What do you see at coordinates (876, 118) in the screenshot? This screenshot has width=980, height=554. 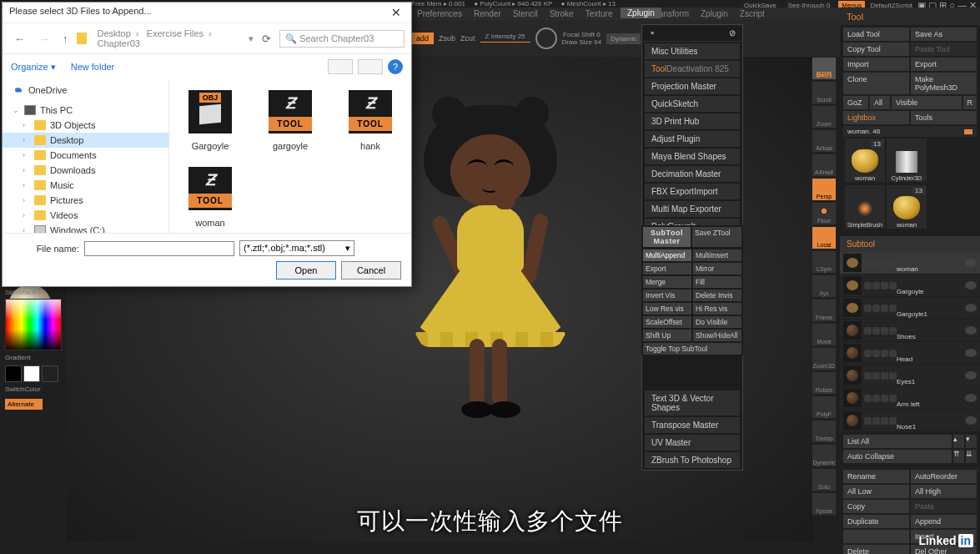 I see `lightbox-button: Lightbox` at bounding box center [876, 118].